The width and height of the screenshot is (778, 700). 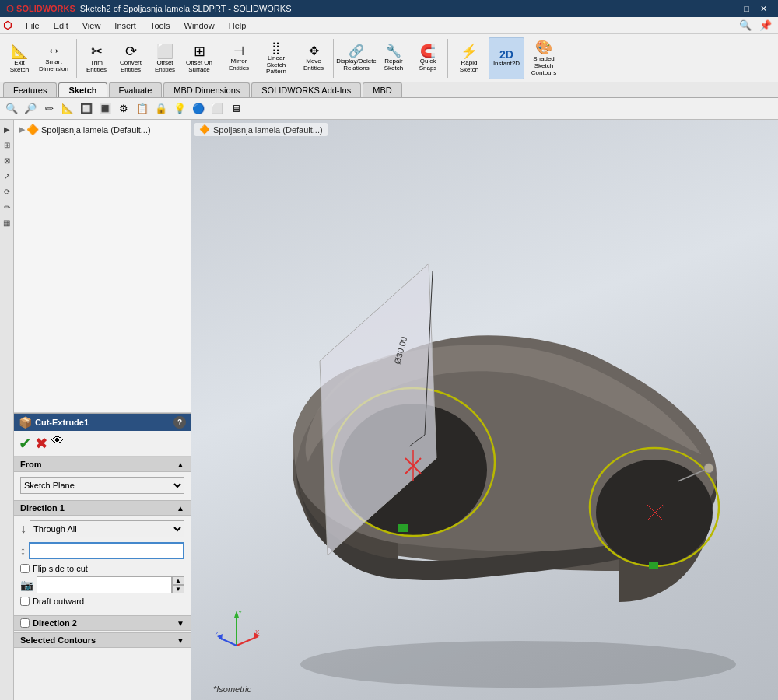 I want to click on tb2-gear: ⚙, so click(x=124, y=109).